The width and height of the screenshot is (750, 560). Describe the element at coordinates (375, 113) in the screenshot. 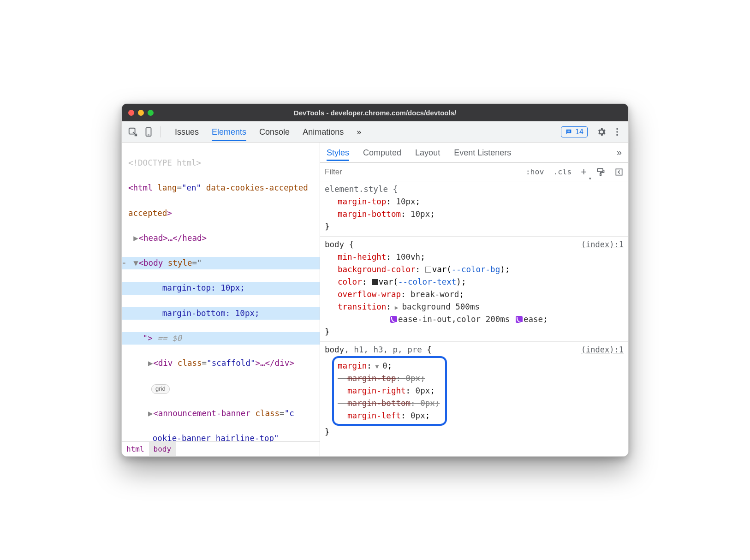

I see `titlebar: DevTools - developer.chrome.com/docs/dev…` at that location.